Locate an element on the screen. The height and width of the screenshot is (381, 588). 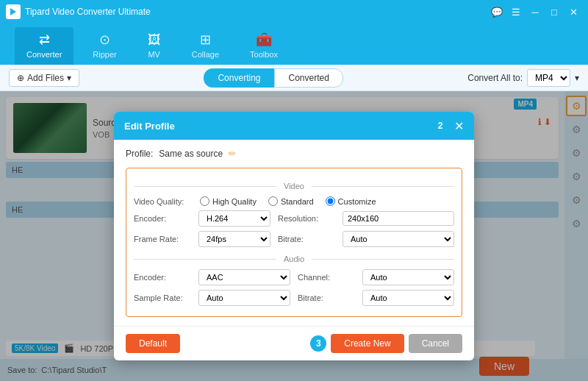
nav-label-ripper: Ripper is located at coordinates (104, 54).